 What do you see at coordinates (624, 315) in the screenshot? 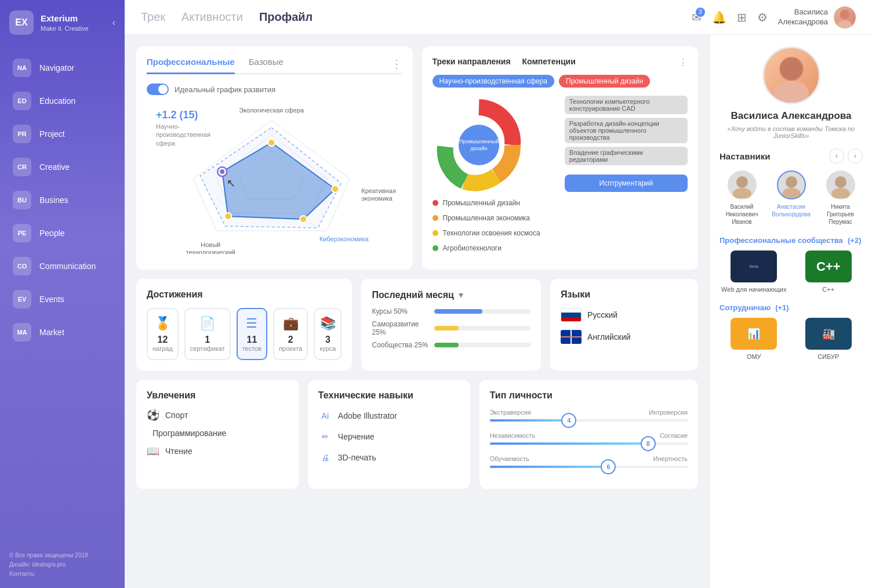
I see `language-row: Русский` at bounding box center [624, 315].